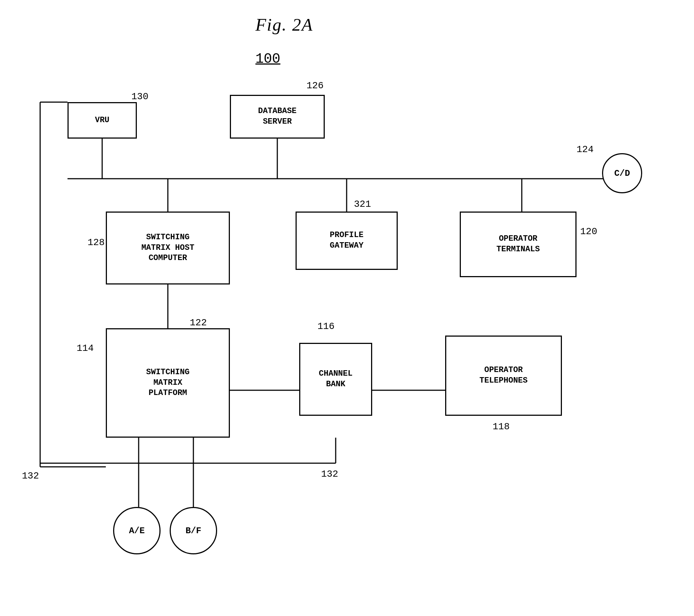 This screenshot has width=694, height=616. I want to click on operator-telephones-box: OPERATORTELEPHONES, so click(504, 376).